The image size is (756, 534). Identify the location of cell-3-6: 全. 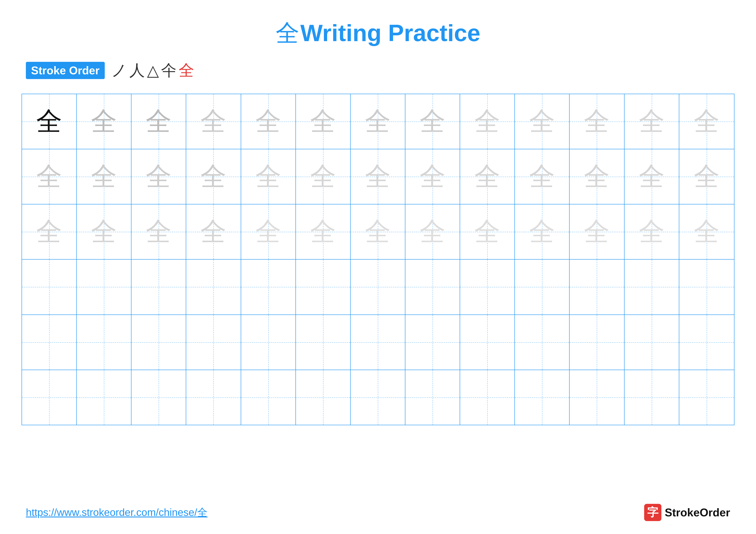
(323, 232).